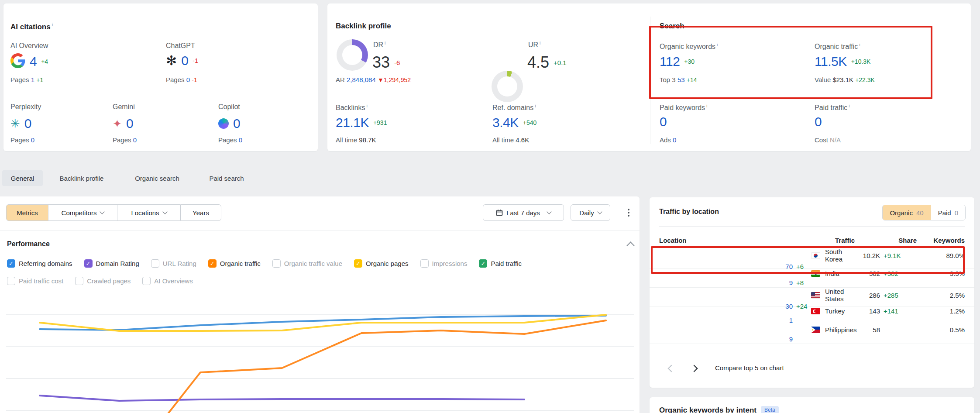 The width and height of the screenshot is (980, 413). Describe the element at coordinates (103, 281) in the screenshot. I see `checkbox-crawled-pages: Crawled pages` at that location.